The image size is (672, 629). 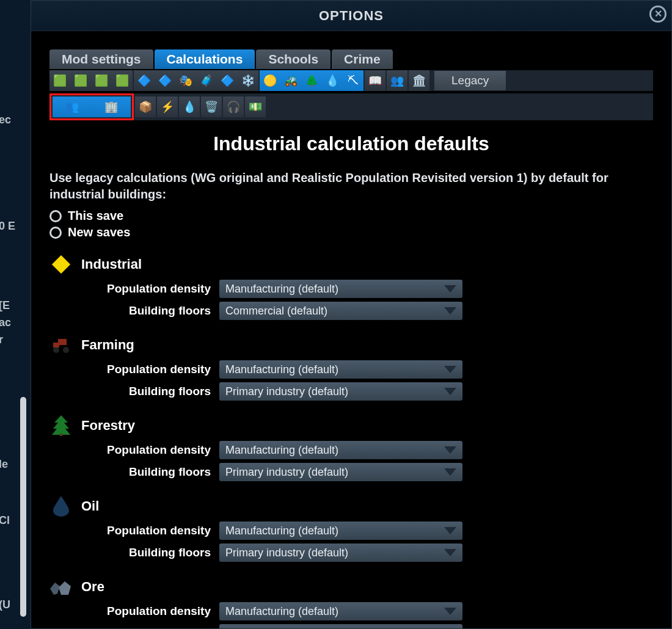 I want to click on window-title: OPTIONS, so click(x=351, y=16).